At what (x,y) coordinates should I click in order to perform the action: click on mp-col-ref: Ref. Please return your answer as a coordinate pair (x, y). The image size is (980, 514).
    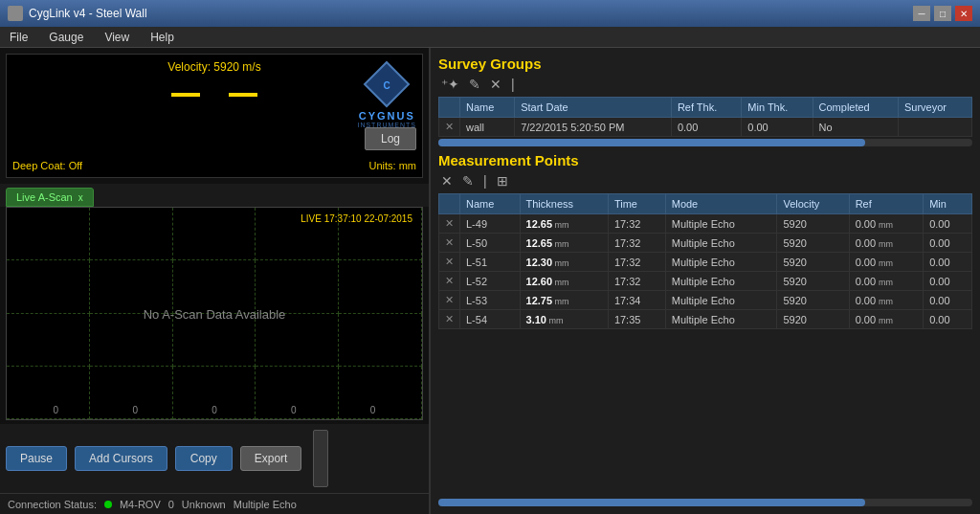
    Looking at the image, I should click on (886, 205).